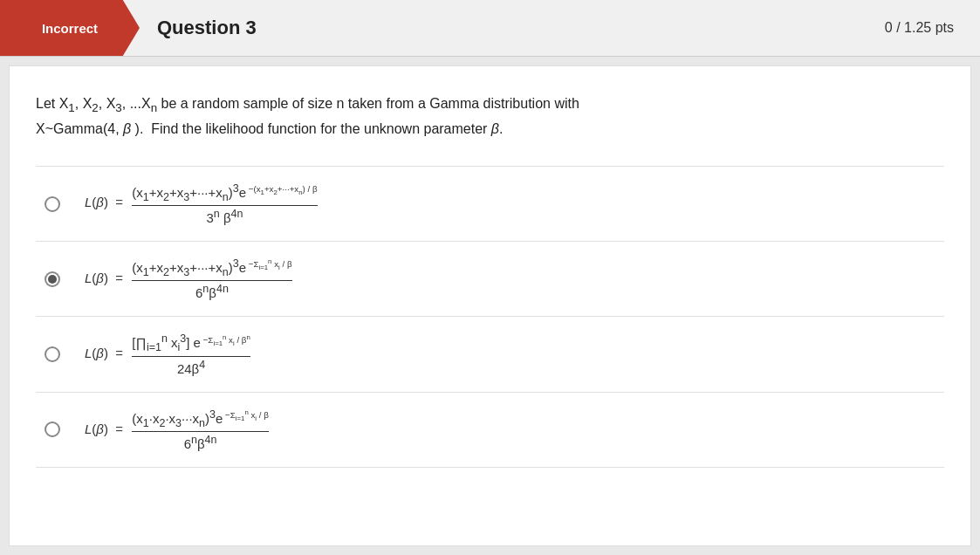 The width and height of the screenshot is (980, 555). I want to click on radio-C, so click(52, 354).